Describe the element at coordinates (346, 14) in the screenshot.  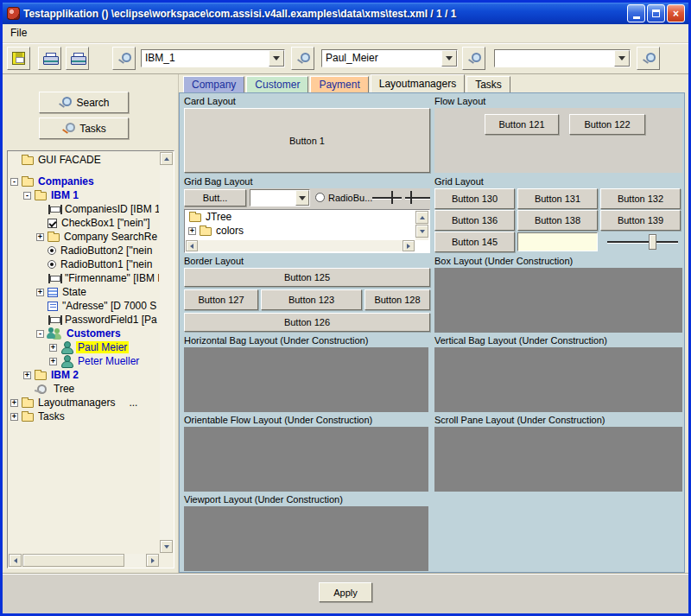
I see `title-bar: Testapplikation () \eclipse\workspace\co…` at that location.